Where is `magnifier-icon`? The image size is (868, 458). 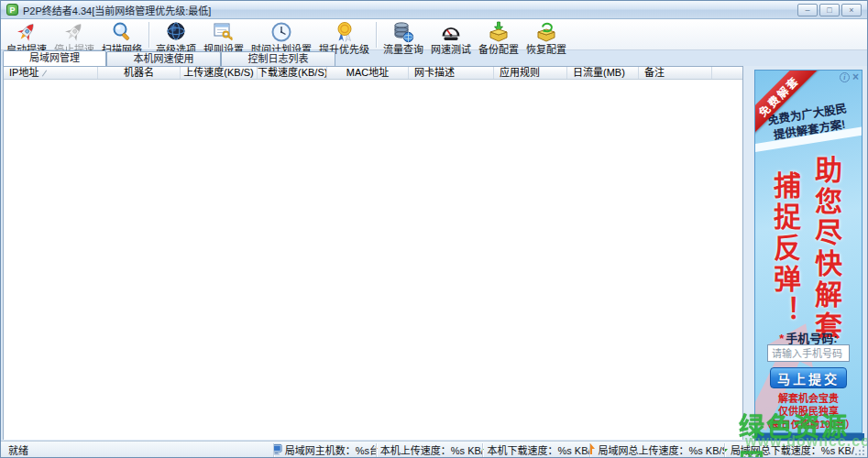
magnifier-icon is located at coordinates (122, 32).